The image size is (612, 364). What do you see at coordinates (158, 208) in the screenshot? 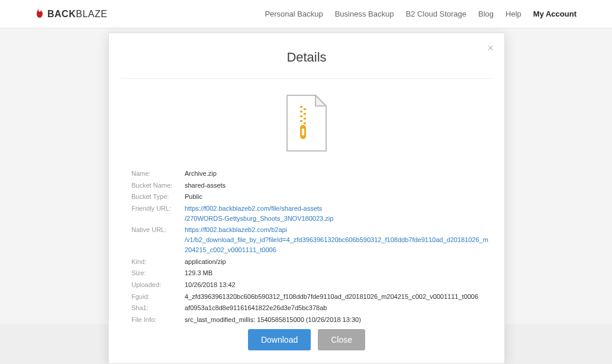
I see `label-friendly-url: Friendly URL:` at bounding box center [158, 208].